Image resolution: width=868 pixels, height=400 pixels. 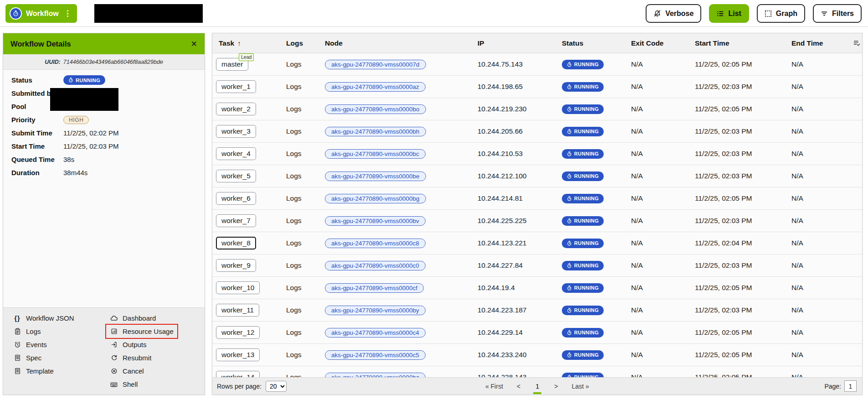 What do you see at coordinates (837, 14) in the screenshot?
I see `filters-button: Filters` at bounding box center [837, 14].